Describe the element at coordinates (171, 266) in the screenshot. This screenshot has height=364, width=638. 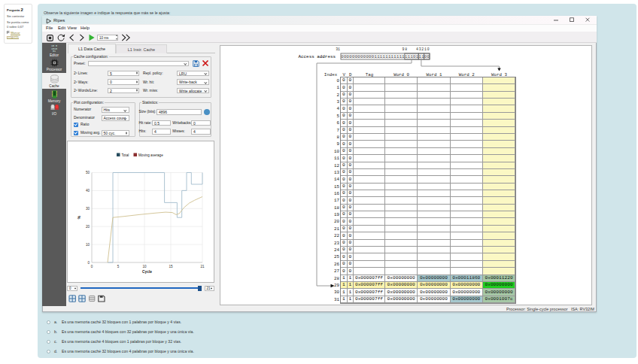
I see `svg-text: 15` at that location.